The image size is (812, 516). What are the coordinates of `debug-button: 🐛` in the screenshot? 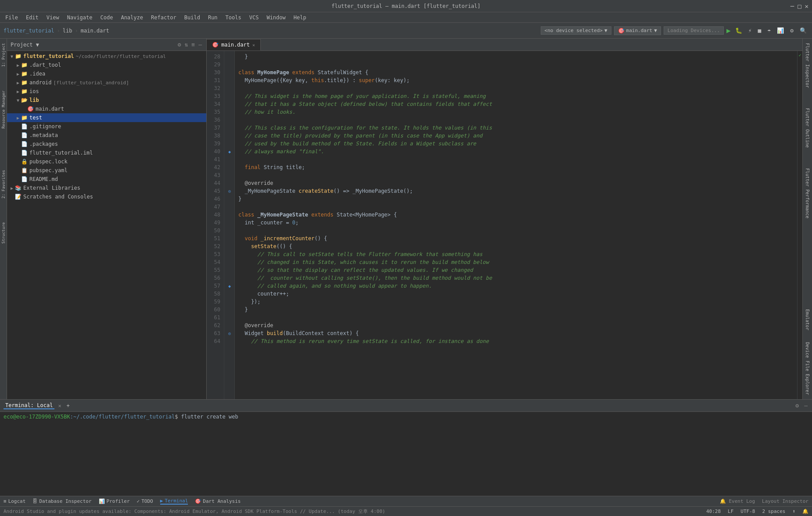 It's located at (739, 31).